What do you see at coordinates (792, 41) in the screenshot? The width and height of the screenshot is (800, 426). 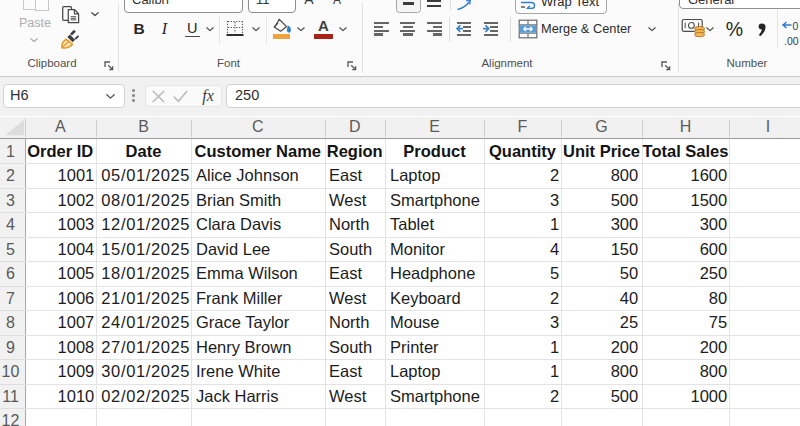 I see `svg-text: .00` at bounding box center [792, 41].